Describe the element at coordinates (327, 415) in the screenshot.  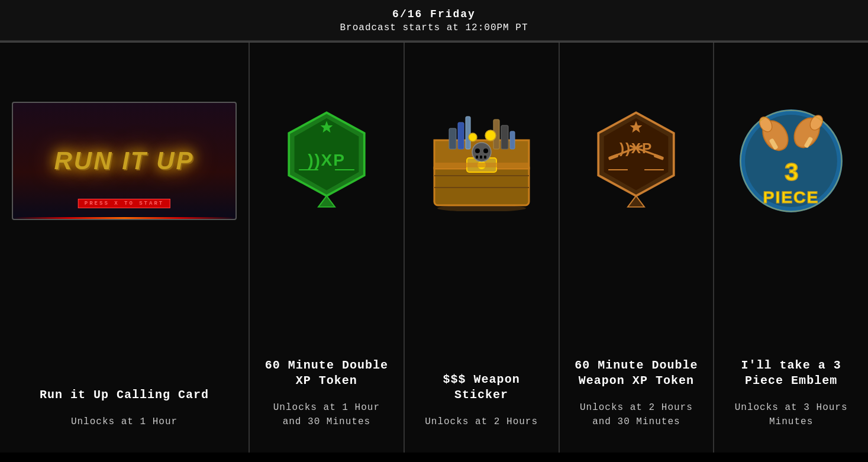
I see `card-unlock-xp-token: Unlocks at 1 Hour and 30 Minutes` at that location.